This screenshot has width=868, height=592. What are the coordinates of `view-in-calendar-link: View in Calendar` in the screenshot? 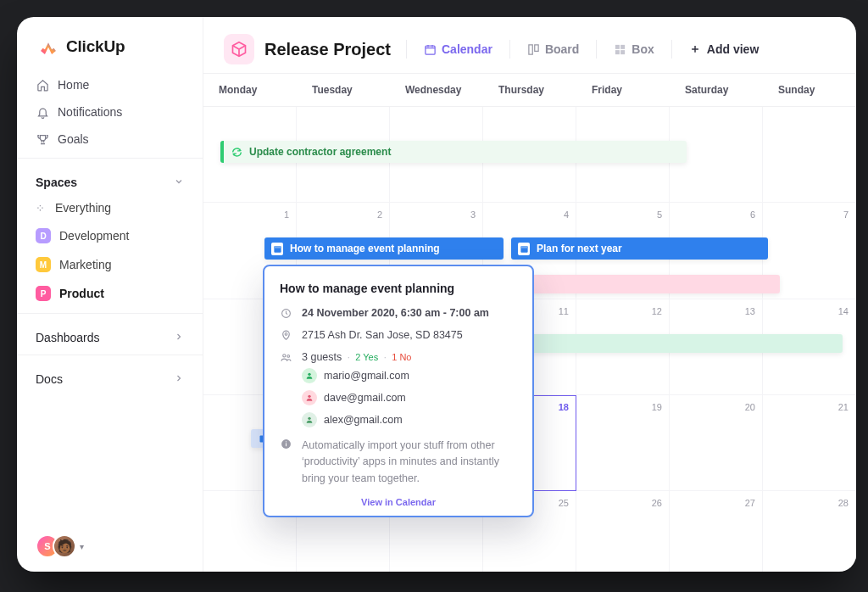 It's located at (398, 502).